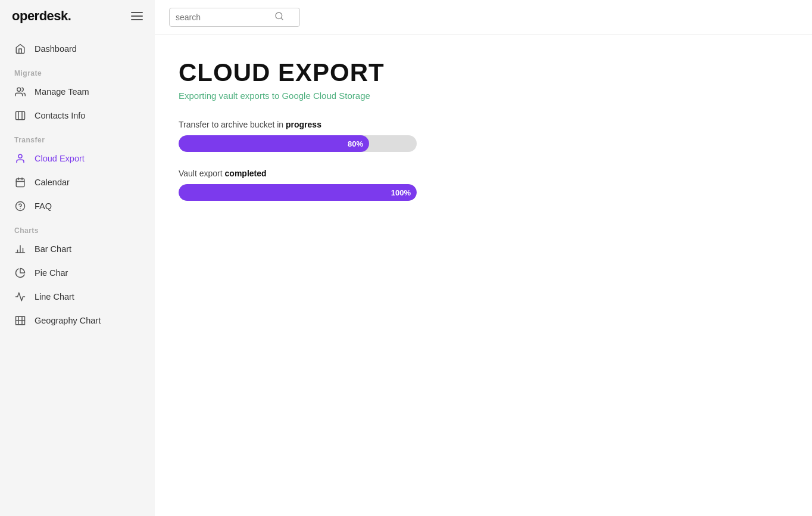 This screenshot has width=812, height=516. Describe the element at coordinates (77, 49) in the screenshot. I see `sidebar-item-dashboard: Dashboard` at that location.